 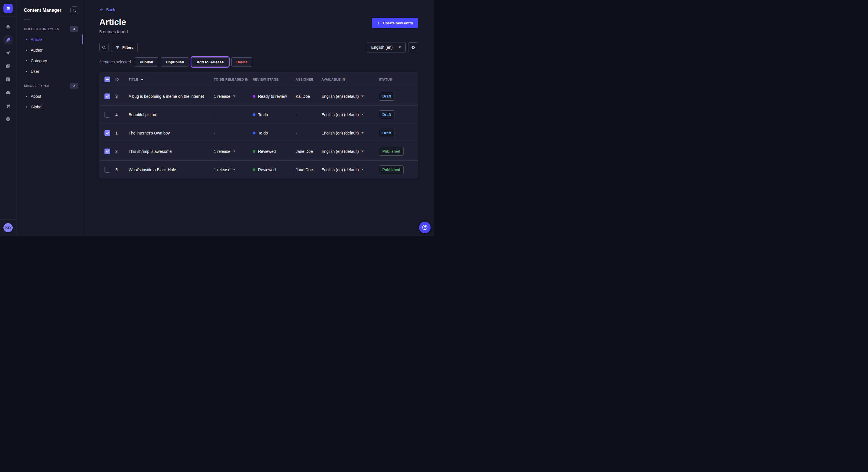 What do you see at coordinates (37, 86) in the screenshot?
I see `section-label: SINGLE TYPES` at bounding box center [37, 86].